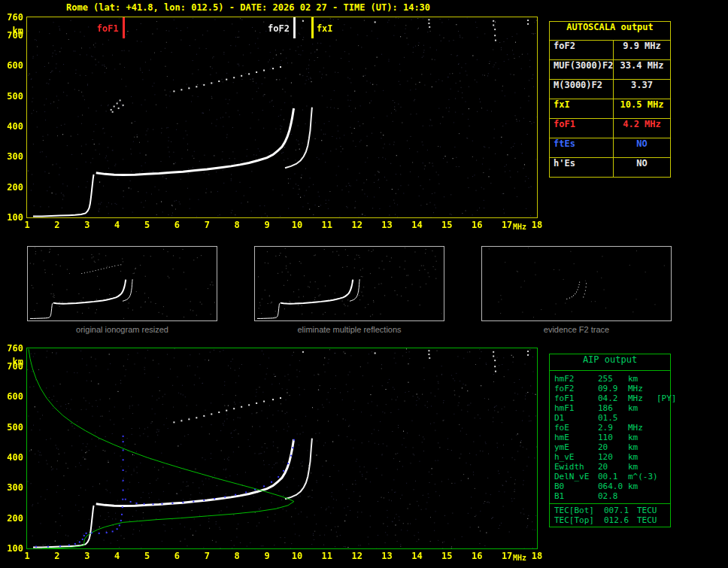 This screenshot has height=568, width=728. What do you see at coordinates (642, 497) in the screenshot?
I see `param-unit` at bounding box center [642, 497].